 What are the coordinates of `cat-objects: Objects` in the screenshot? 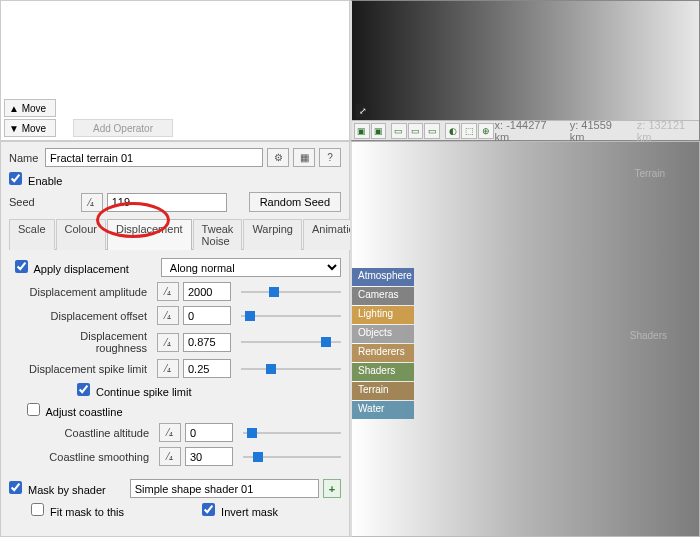 It's located at (383, 334).